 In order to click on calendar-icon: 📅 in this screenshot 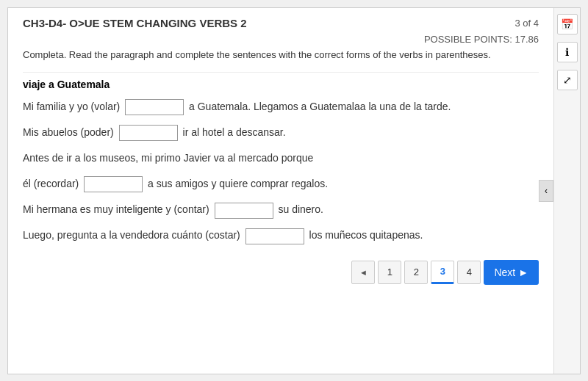, I will do `click(567, 24)`.